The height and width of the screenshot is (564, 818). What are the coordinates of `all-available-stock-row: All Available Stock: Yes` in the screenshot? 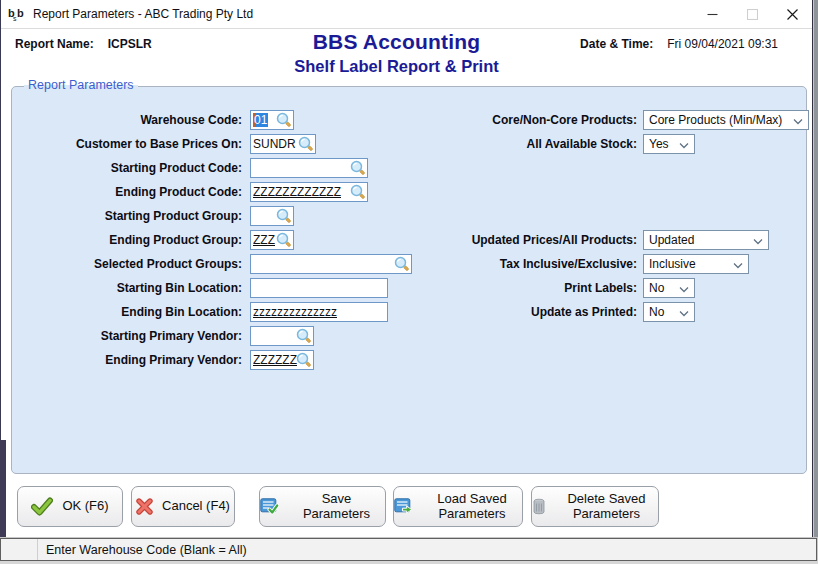 It's located at (626, 144).